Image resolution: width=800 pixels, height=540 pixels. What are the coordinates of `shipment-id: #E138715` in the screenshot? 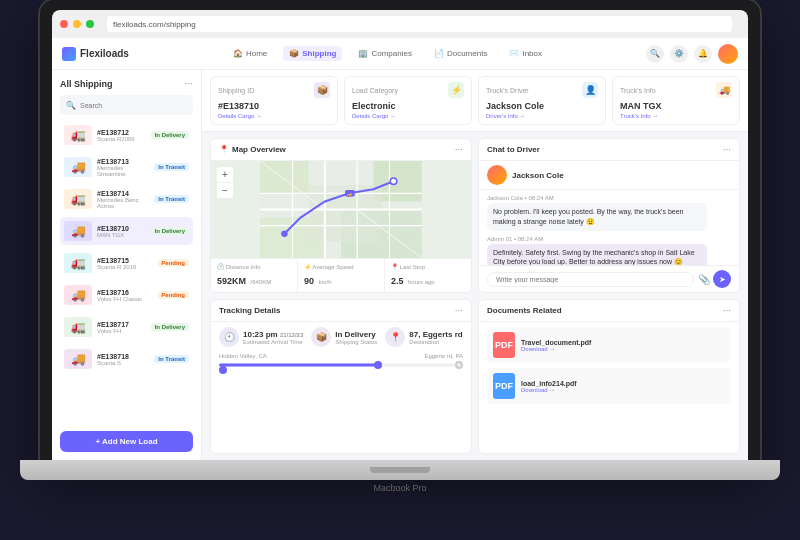 It's located at (124, 260).